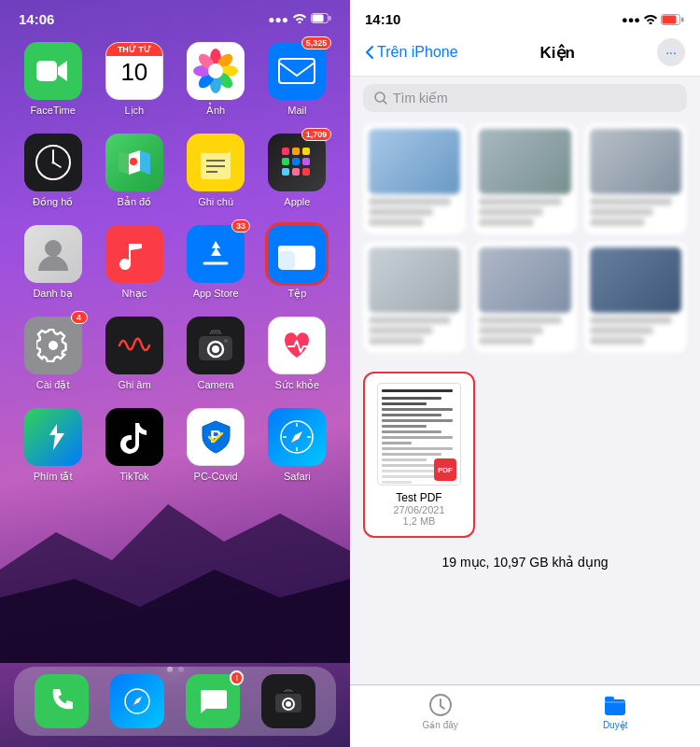  I want to click on time-left: 14:06, so click(36, 19).